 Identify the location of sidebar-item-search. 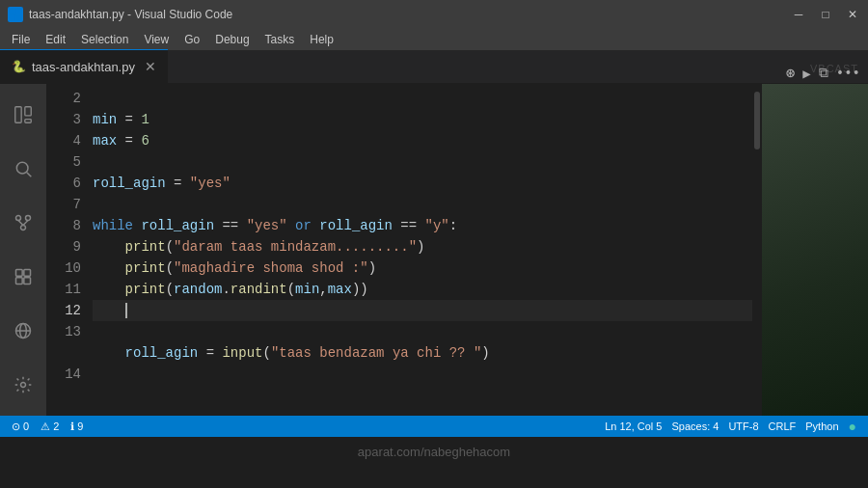
(23, 169).